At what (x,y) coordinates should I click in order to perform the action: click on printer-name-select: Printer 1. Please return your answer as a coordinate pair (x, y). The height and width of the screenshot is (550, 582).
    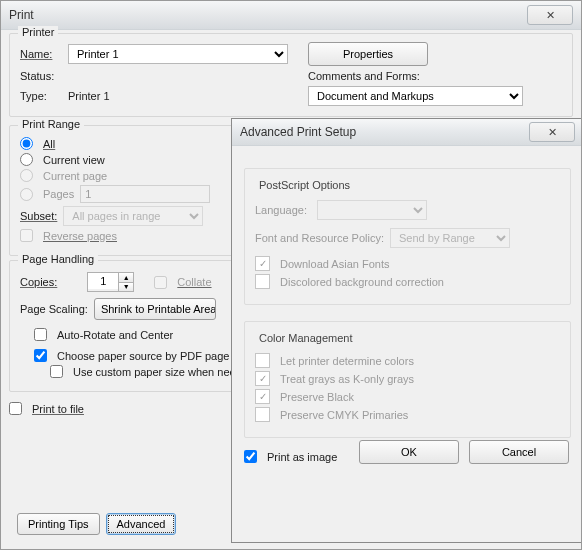
    Looking at the image, I should click on (178, 54).